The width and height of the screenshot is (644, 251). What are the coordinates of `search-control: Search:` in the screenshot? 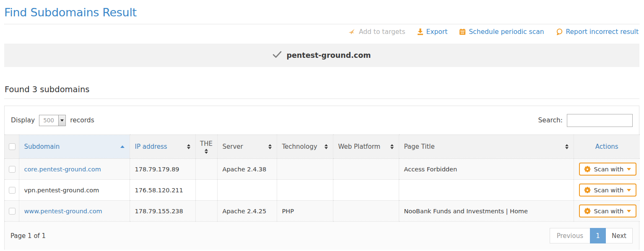 It's located at (585, 121).